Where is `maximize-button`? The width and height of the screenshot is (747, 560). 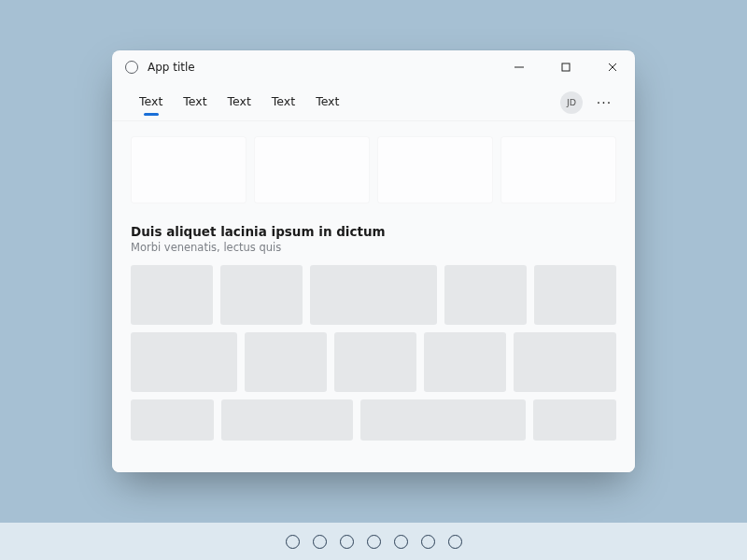
maximize-button is located at coordinates (566, 67).